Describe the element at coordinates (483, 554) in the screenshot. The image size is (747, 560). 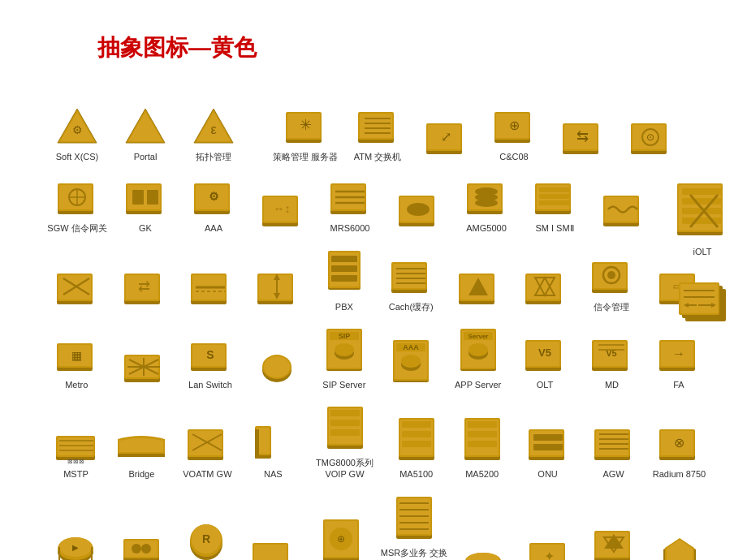
I see `icon-blank-disk` at that location.